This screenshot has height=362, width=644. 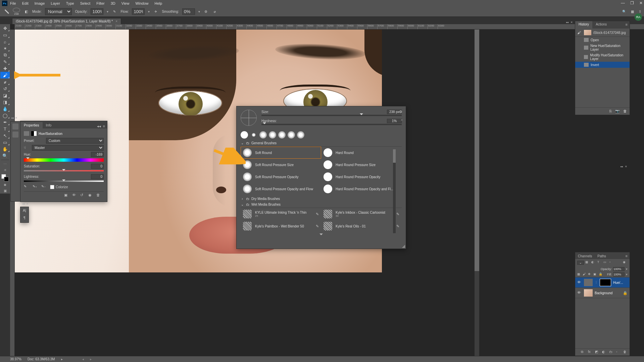 What do you see at coordinates (66, 21) in the screenshot?
I see `document-tab: iStock-614737048.jpg @ 39% (Hue/Saturati…` at bounding box center [66, 21].